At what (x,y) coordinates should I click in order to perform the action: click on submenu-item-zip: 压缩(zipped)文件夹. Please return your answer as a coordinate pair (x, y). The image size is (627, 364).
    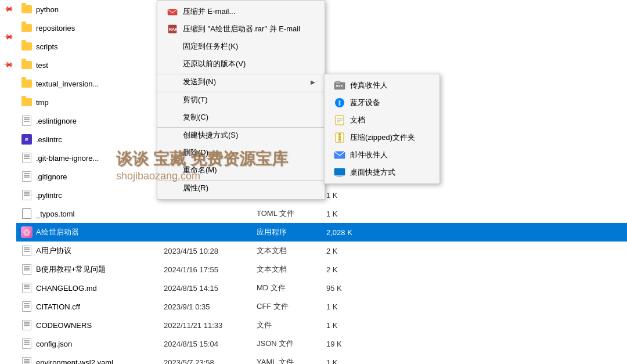
    Looking at the image, I should click on (382, 138).